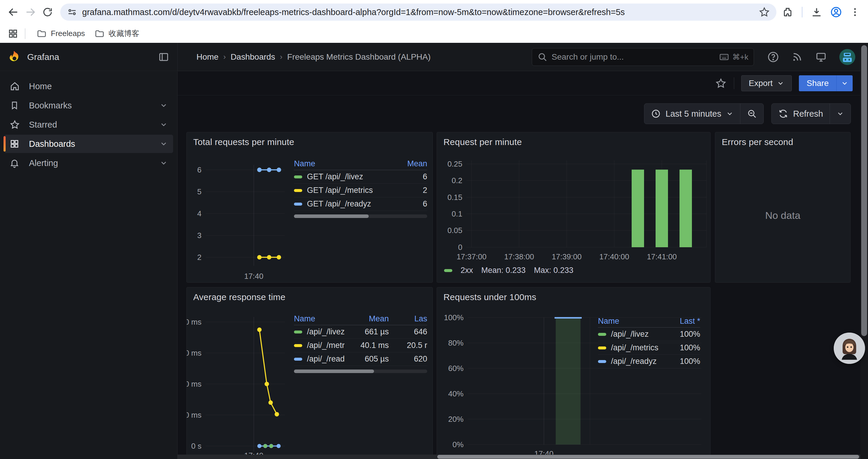 The height and width of the screenshot is (459, 868). Describe the element at coordinates (89, 163) in the screenshot. I see `sidebar-item-alerting: Alerting` at that location.